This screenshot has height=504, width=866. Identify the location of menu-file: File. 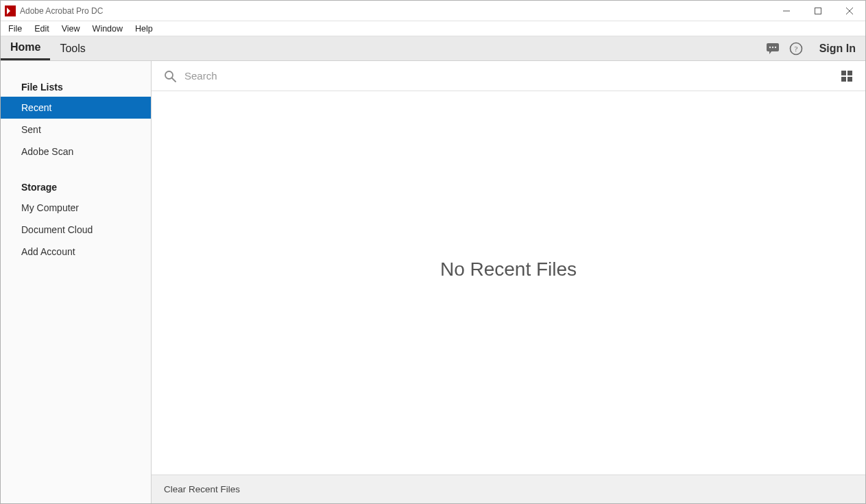
(15, 29).